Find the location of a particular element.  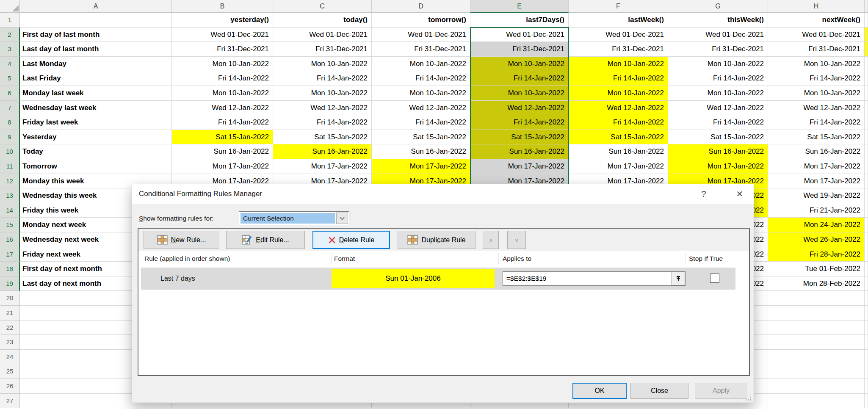

cell-F9: Sat 15-Jan-2022 is located at coordinates (618, 137).